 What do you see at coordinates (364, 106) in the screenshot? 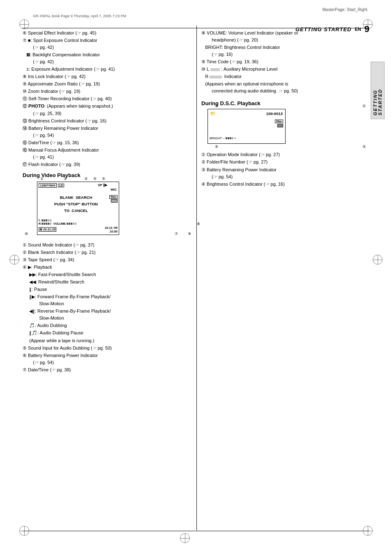
I see `dsc-label-2: ②` at bounding box center [364, 106].